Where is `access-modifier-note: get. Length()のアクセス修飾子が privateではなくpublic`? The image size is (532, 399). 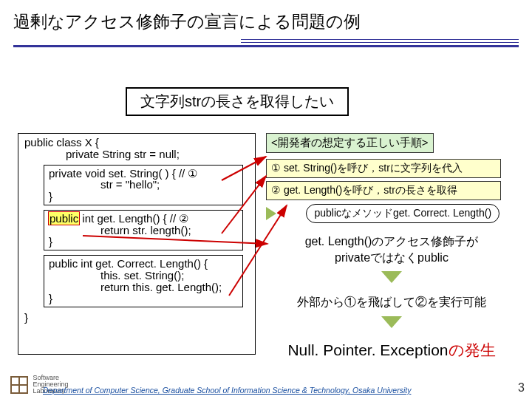 access-modifier-note: get. Length()のアクセス修飾子が privateではなくpublic is located at coordinates (392, 250).